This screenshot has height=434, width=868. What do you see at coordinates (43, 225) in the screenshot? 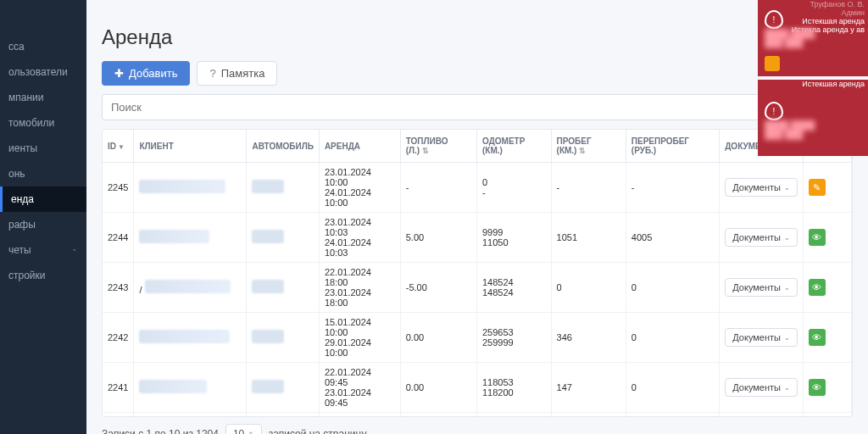
I see `sidebar-item-7: рафы` at bounding box center [43, 225].